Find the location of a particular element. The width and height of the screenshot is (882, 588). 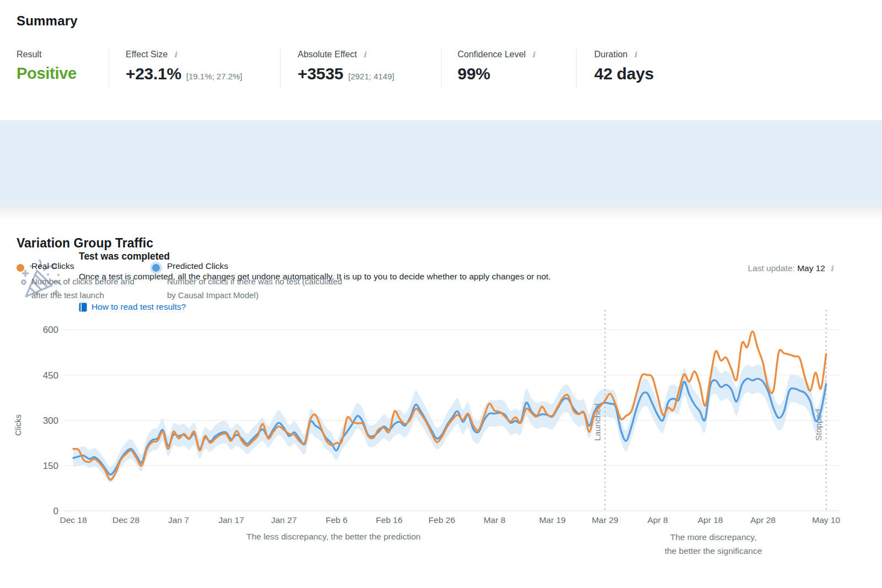

chart-caption-post: The more discrepancy, the better the sig… is located at coordinates (713, 544).